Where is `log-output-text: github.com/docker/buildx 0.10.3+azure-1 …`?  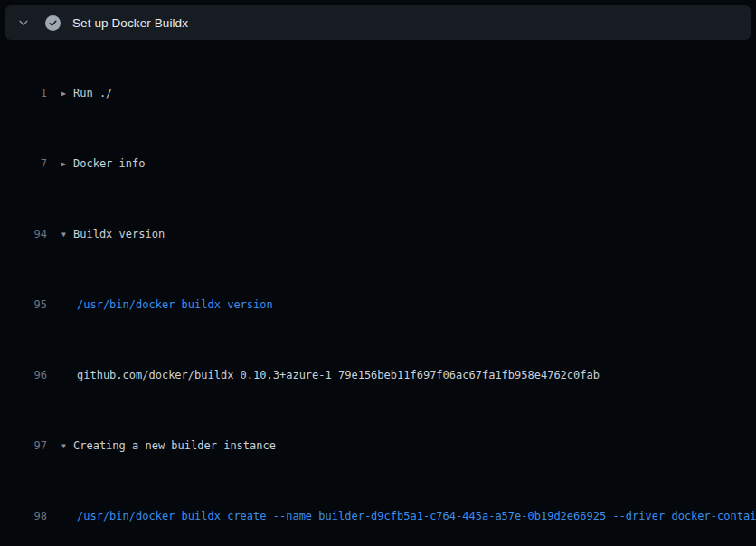
log-output-text: github.com/docker/buildx 0.10.3+azure-1 … is located at coordinates (338, 375).